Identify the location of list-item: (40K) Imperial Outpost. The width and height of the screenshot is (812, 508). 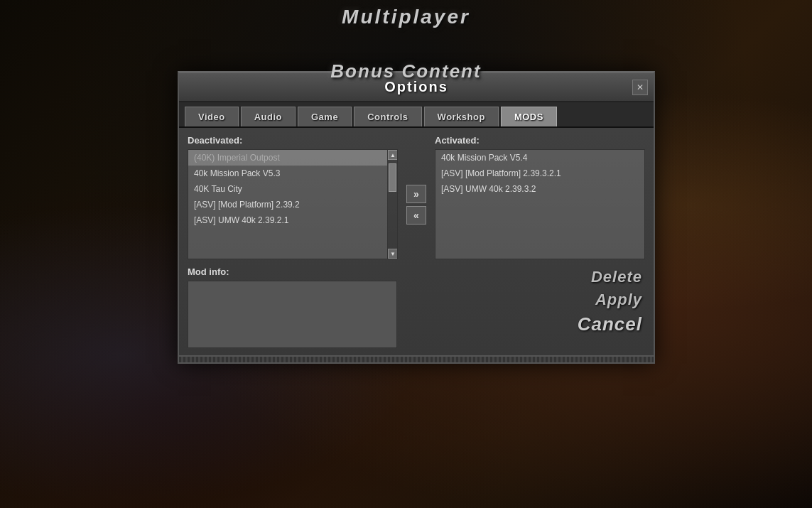
(293, 158).